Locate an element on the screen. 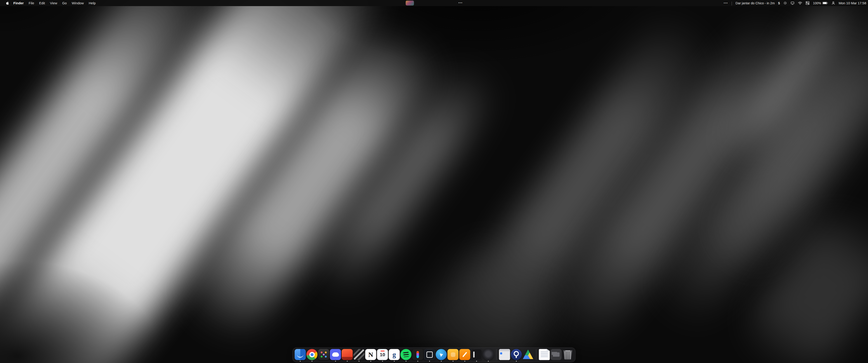 This screenshot has height=363, width=868. app-dark-terminal-app-icon is located at coordinates (476, 354).